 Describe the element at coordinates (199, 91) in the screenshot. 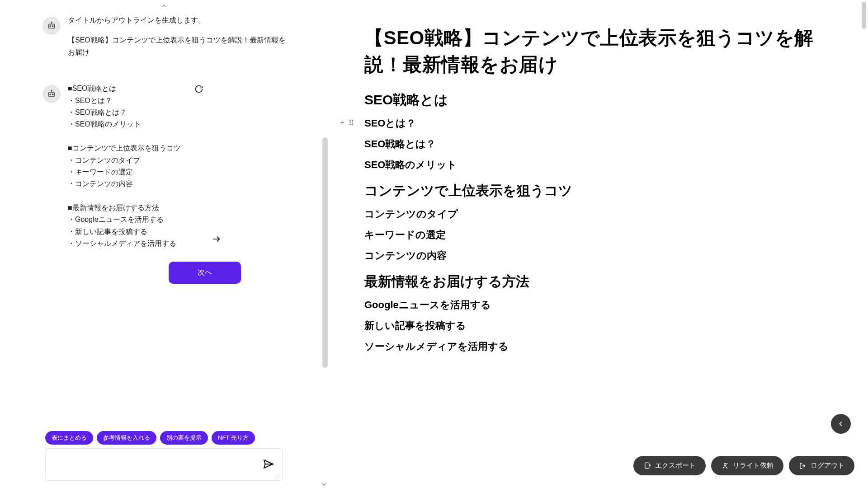

I see `refresh-icon` at that location.